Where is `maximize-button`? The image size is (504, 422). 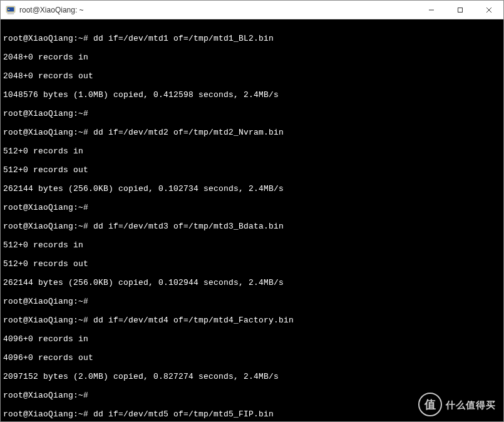
maximize-button is located at coordinates (460, 10).